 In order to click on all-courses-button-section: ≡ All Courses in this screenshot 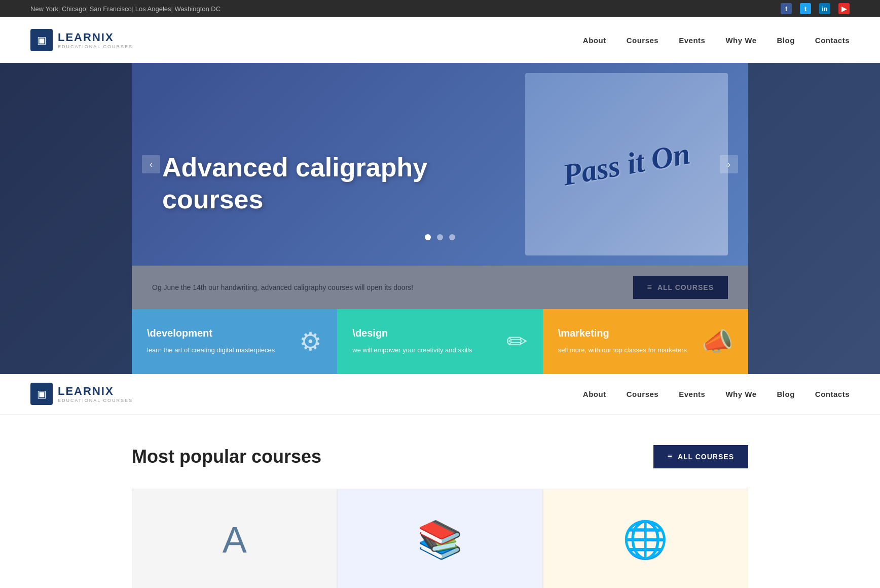, I will do `click(701, 457)`.